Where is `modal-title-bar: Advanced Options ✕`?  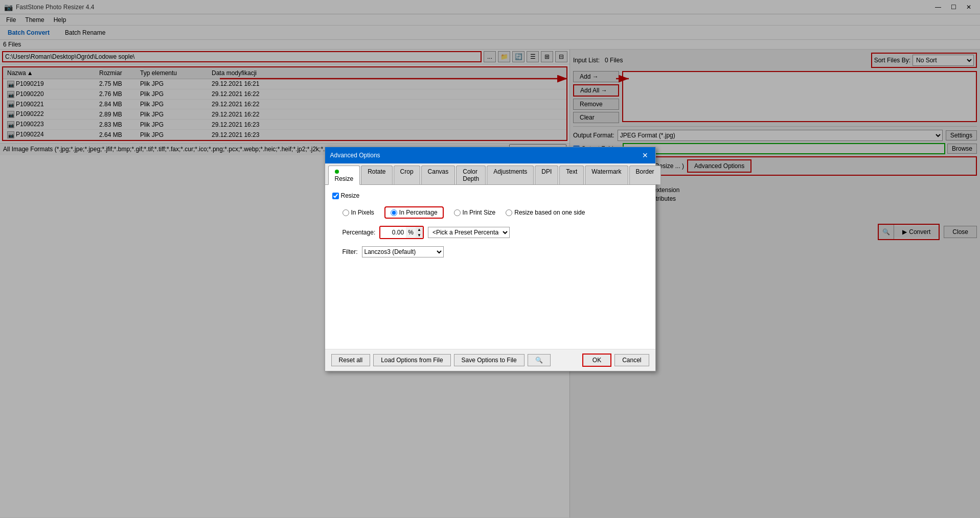 modal-title-bar: Advanced Options ✕ is located at coordinates (490, 155).